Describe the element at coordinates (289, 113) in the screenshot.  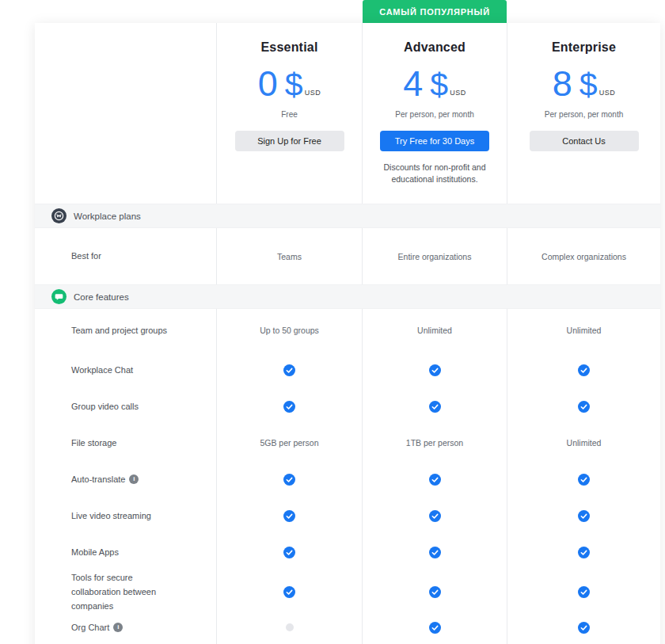
I see `plan-column: Essential 0 $ USD Free Sign Up for Free` at that location.